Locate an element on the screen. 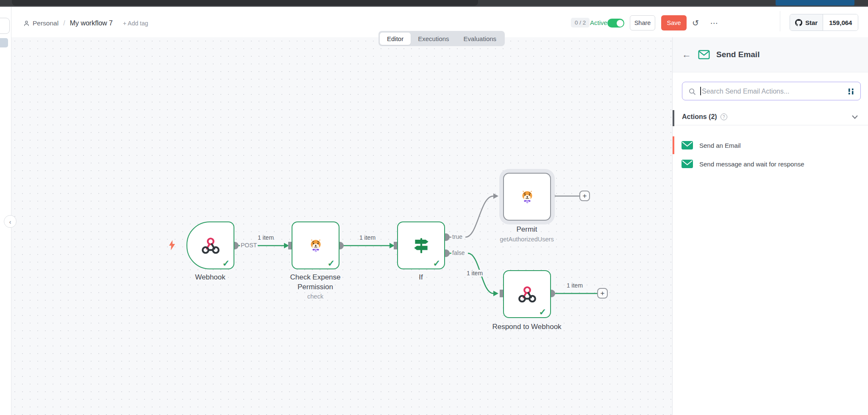 The height and width of the screenshot is (415, 868). tab-evaluations: Evaluations is located at coordinates (480, 39).